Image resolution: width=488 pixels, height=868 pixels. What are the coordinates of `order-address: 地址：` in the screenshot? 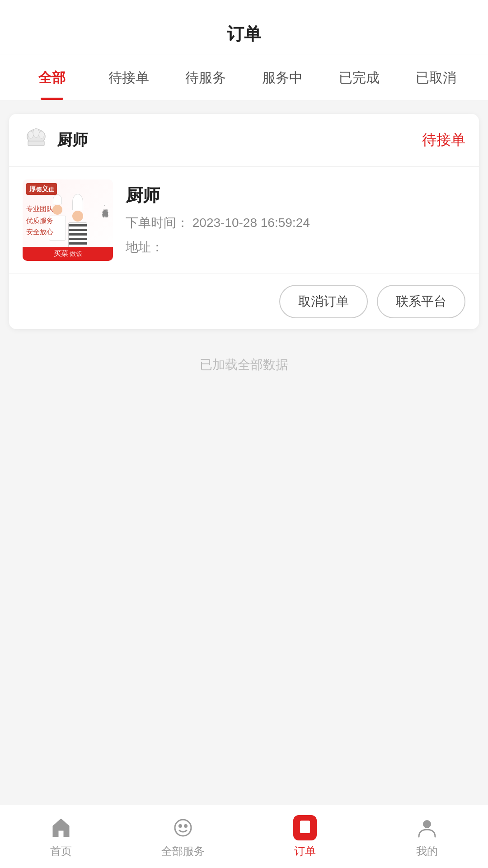 It's located at (296, 247).